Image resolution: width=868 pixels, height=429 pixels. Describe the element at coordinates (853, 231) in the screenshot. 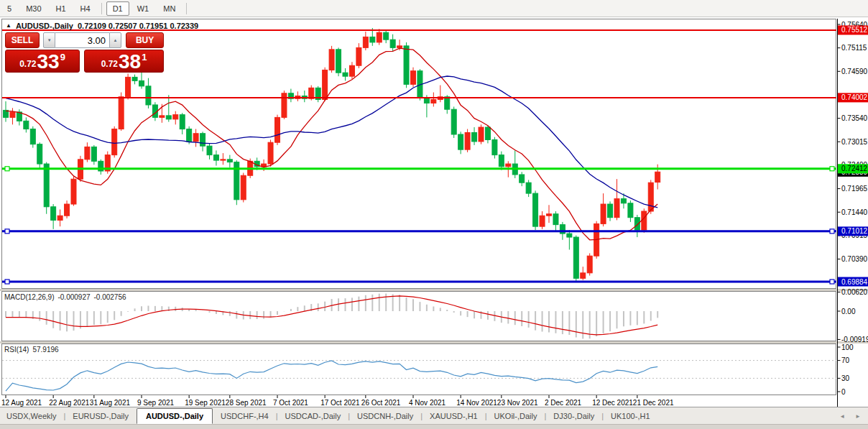

I see `level-price-label: 0.71012` at that location.